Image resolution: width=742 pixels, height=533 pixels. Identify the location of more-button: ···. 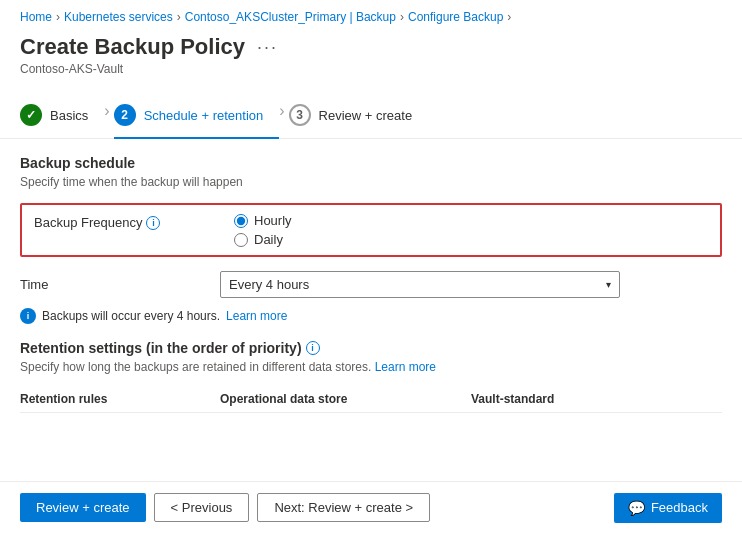
(268, 48).